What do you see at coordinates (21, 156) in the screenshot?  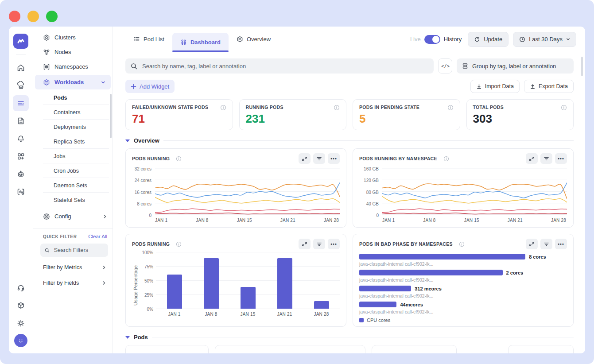 I see `add-widgets-icon` at bounding box center [21, 156].